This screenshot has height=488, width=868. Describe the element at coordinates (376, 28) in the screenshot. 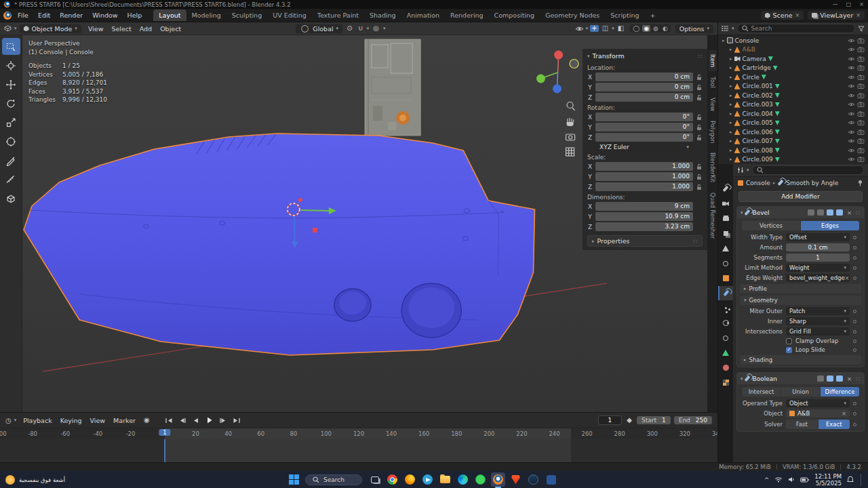

I see `proportional-editing-icon: ◎` at that location.